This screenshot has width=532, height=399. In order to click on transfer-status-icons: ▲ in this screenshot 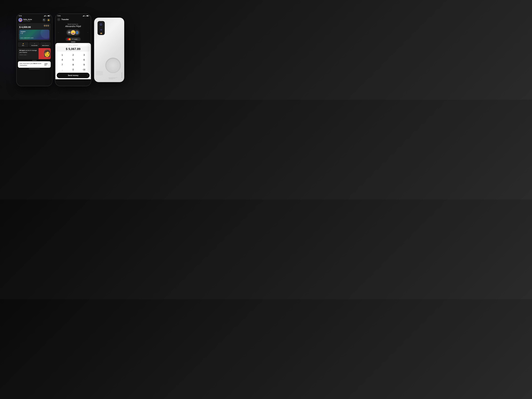, I will do `click(86, 16)`.